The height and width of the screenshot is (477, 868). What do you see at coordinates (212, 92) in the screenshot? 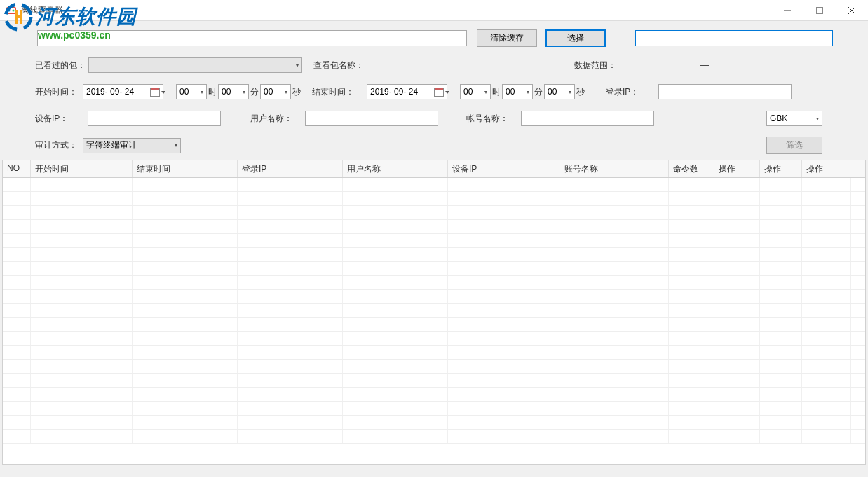
I see `hour-unit-1: 时` at bounding box center [212, 92].